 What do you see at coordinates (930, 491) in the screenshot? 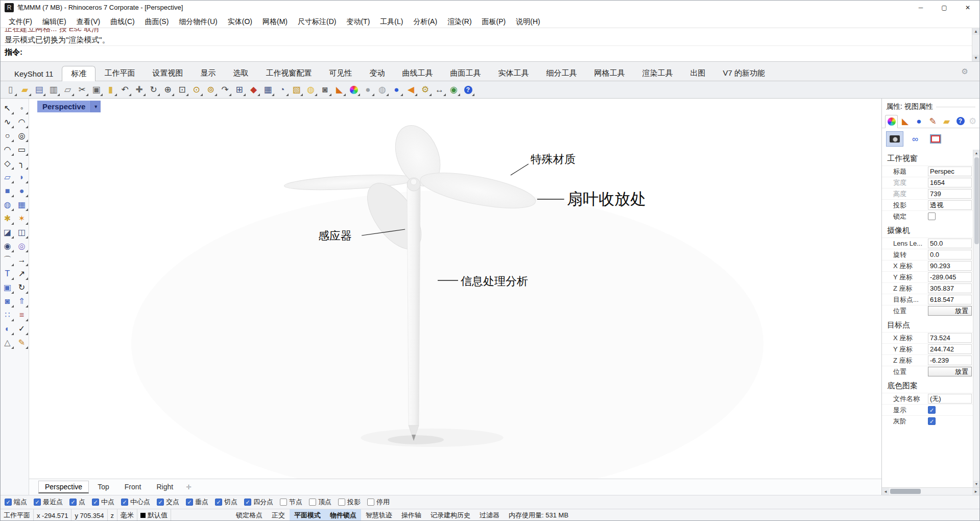
I see `panel-horizontal-scrollbar: ◂ ▸` at bounding box center [930, 491].